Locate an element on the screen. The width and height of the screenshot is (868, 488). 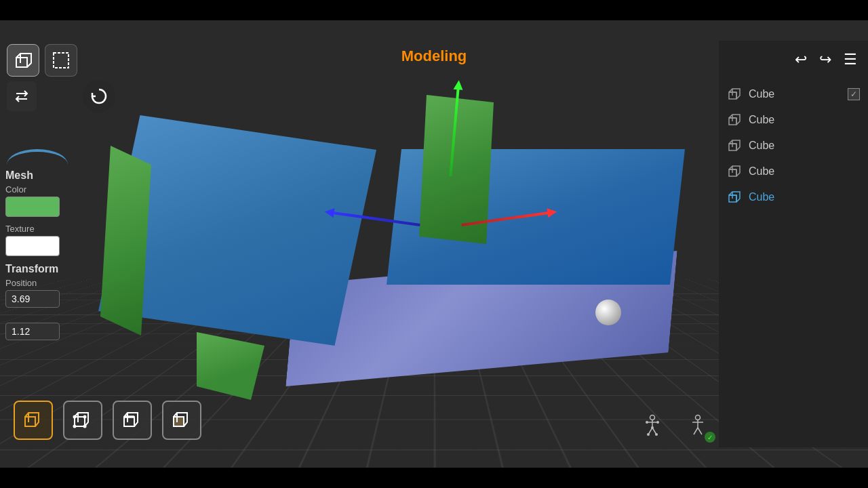
green-box-bottom is located at coordinates (231, 366).